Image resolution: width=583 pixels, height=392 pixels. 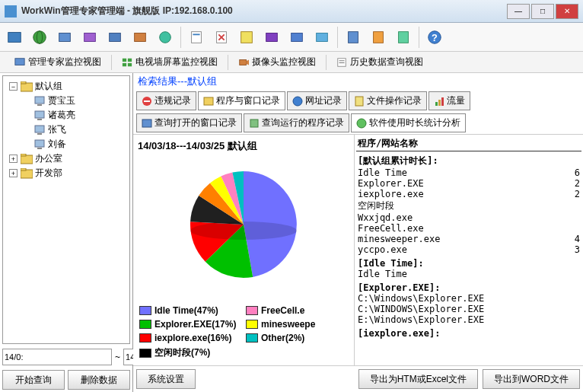 What do you see at coordinates (66, 129) in the screenshot?
I see `tree-user-3: 张飞` at bounding box center [66, 129].